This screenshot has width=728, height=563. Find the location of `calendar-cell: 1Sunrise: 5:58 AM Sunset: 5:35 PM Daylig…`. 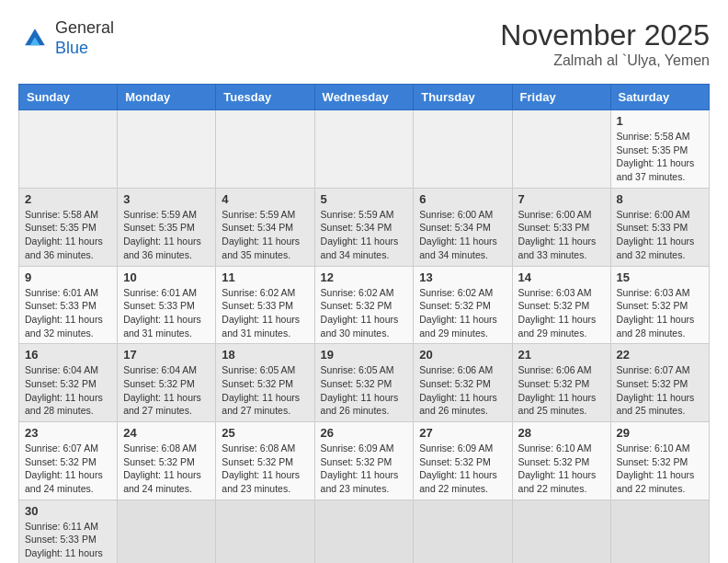

calendar-cell: 1Sunrise: 5:58 AM Sunset: 5:35 PM Daylig… is located at coordinates (660, 149).